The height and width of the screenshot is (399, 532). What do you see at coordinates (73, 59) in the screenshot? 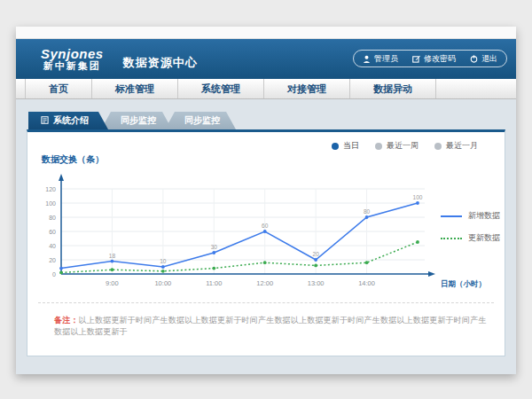
I see `company-logo: Synjones 新中新集团` at bounding box center [73, 59].